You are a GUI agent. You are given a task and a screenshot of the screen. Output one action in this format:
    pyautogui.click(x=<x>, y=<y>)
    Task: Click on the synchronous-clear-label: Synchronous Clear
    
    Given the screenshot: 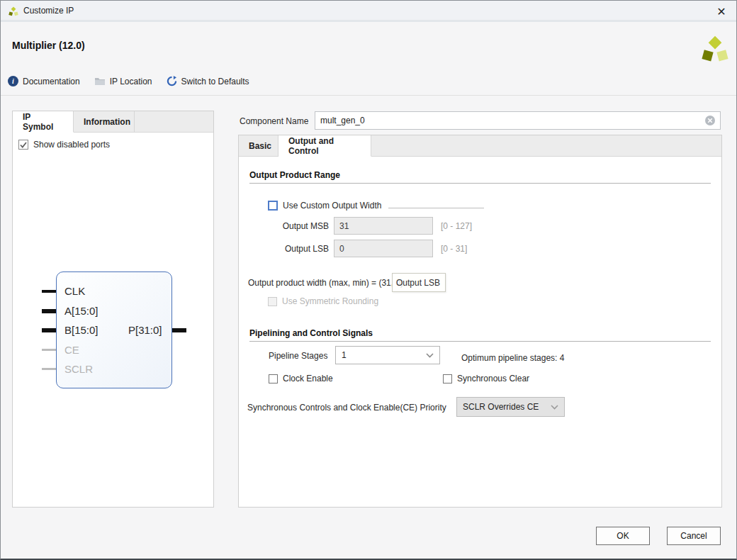 What is the action you would take?
    pyautogui.click(x=493, y=379)
    